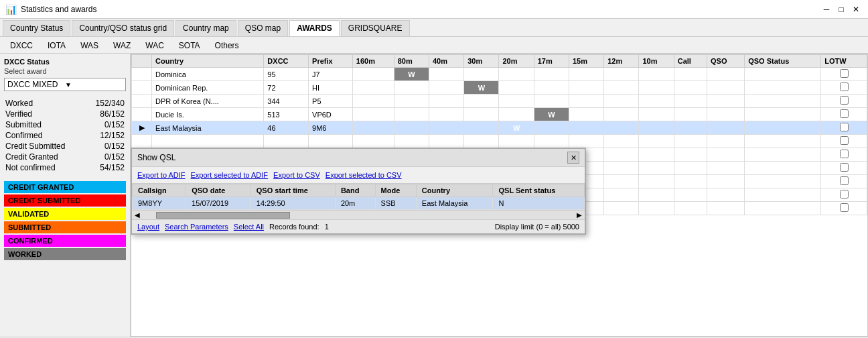  Describe the element at coordinates (208, 62) in the screenshot. I see `col-header: Country` at that location.